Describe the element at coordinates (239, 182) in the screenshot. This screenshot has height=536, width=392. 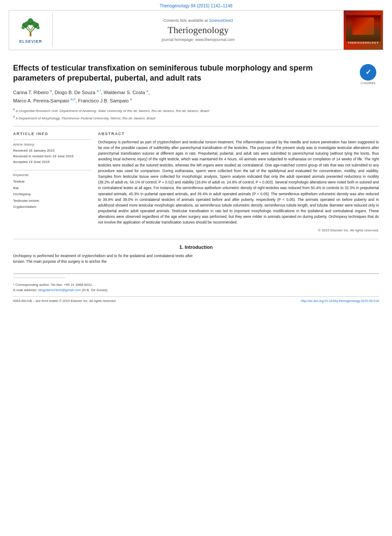
I see `abstract-column: ABSTRACT Orchiopexy is performed as part…` at that location.